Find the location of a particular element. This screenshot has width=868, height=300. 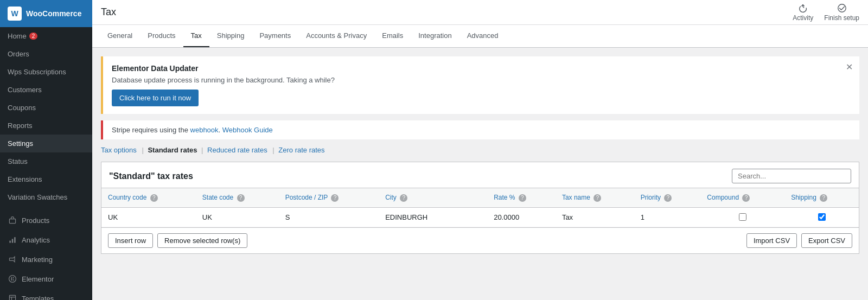

tab-integration: Integration is located at coordinates (435, 36).